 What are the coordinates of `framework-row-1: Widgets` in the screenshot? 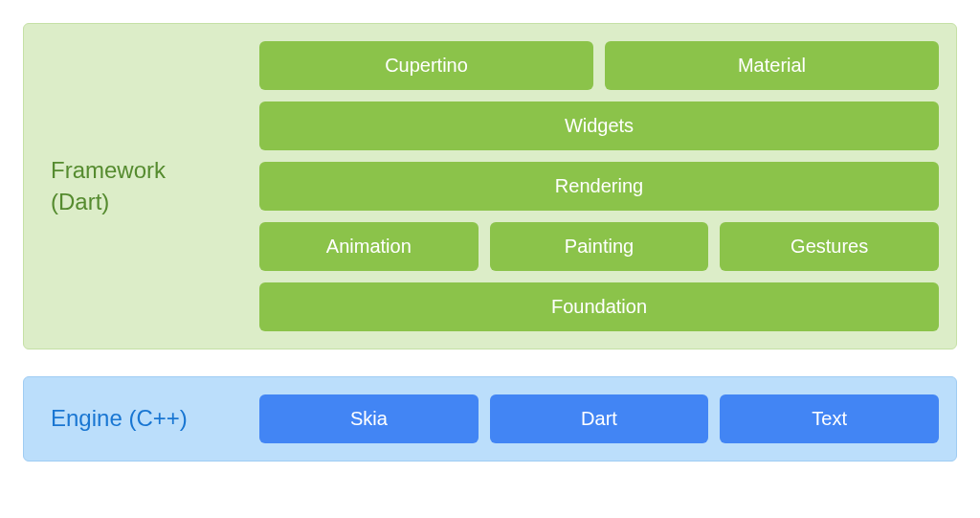 It's located at (599, 126).